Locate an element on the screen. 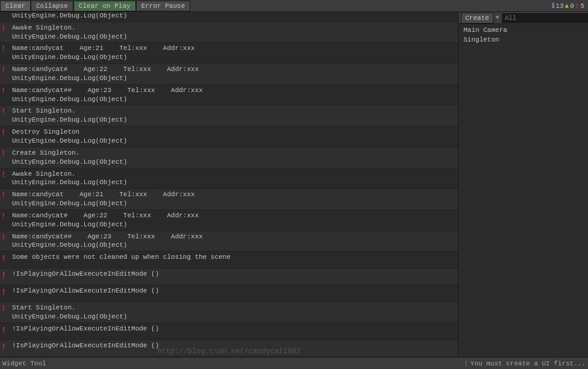 The image size is (588, 369). error-badge: ! 5 is located at coordinates (580, 6).